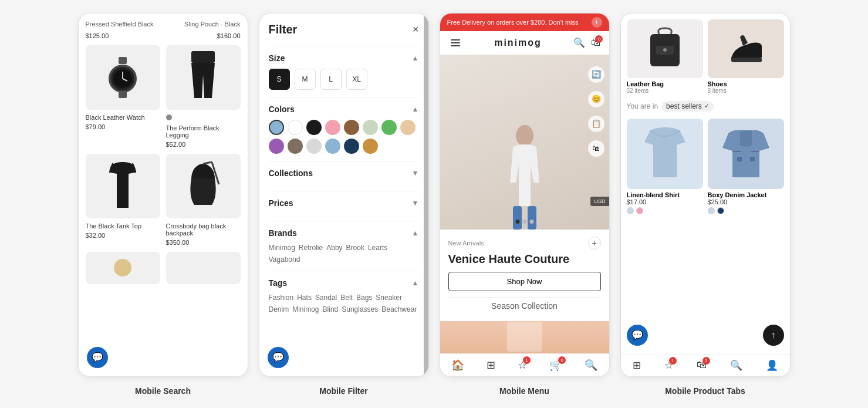 This screenshot has height=408, width=868. Describe the element at coordinates (596, 149) in the screenshot. I see `bag-icon: 🛍` at that location.